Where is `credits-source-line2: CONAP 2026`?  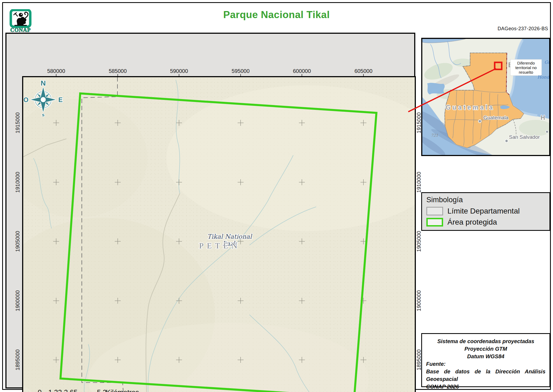 credits-source-line2: CONAP 2026 is located at coordinates (486, 387).